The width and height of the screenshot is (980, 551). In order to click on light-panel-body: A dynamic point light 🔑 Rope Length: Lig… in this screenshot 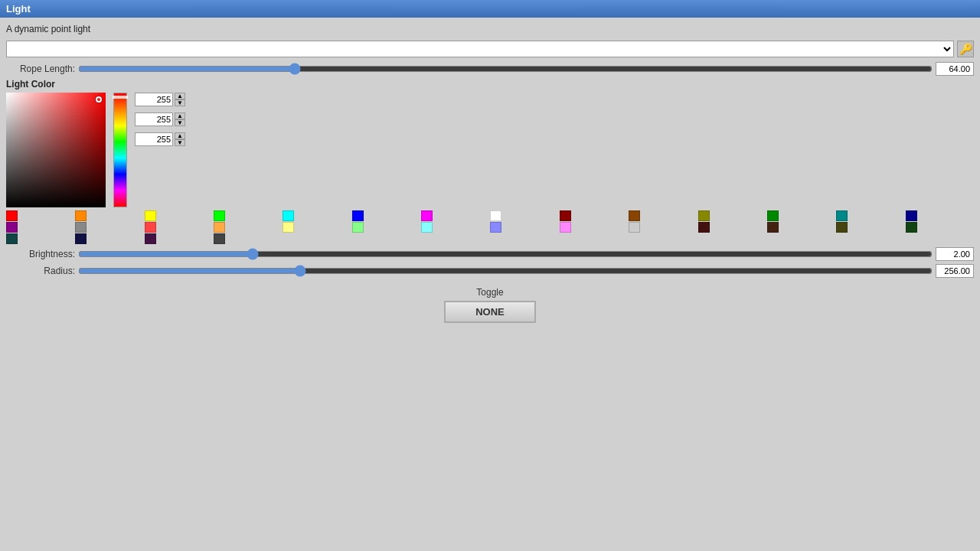, I will do `click(885, 187)`.